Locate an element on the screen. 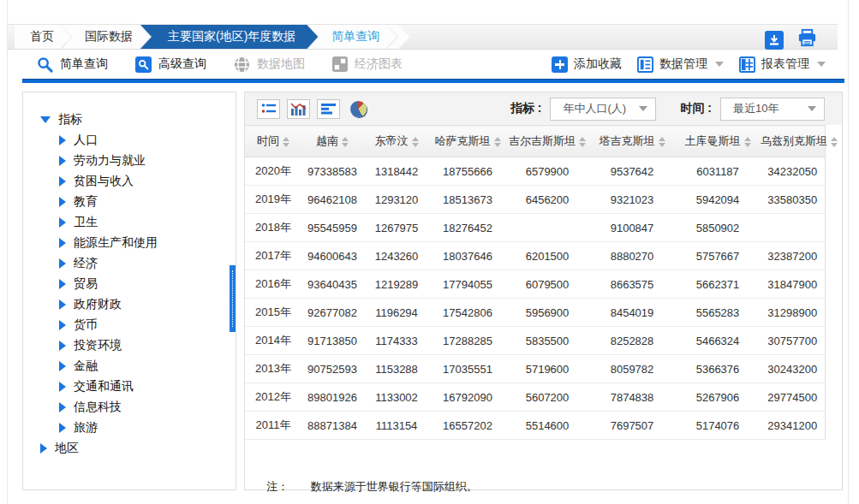 The width and height of the screenshot is (859, 504). tree-item: 旅游 is located at coordinates (129, 428).